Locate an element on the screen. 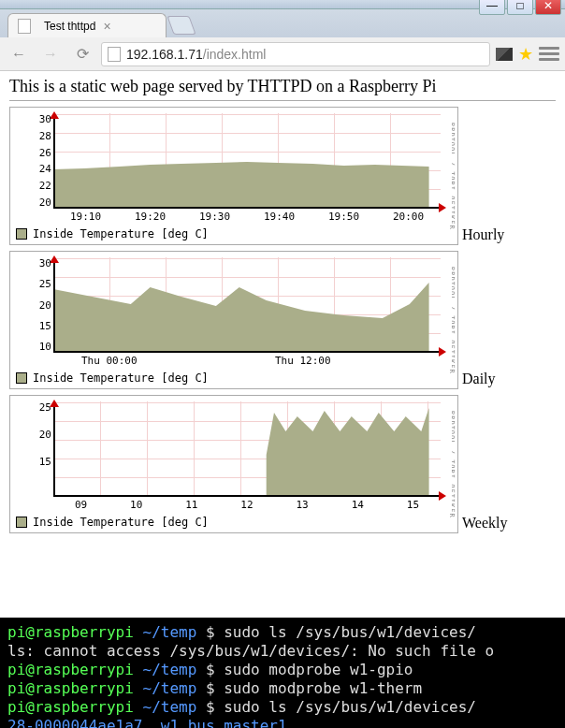 The image size is (565, 728). address-bar: 192.168.1.71/index.html is located at coordinates (296, 54).